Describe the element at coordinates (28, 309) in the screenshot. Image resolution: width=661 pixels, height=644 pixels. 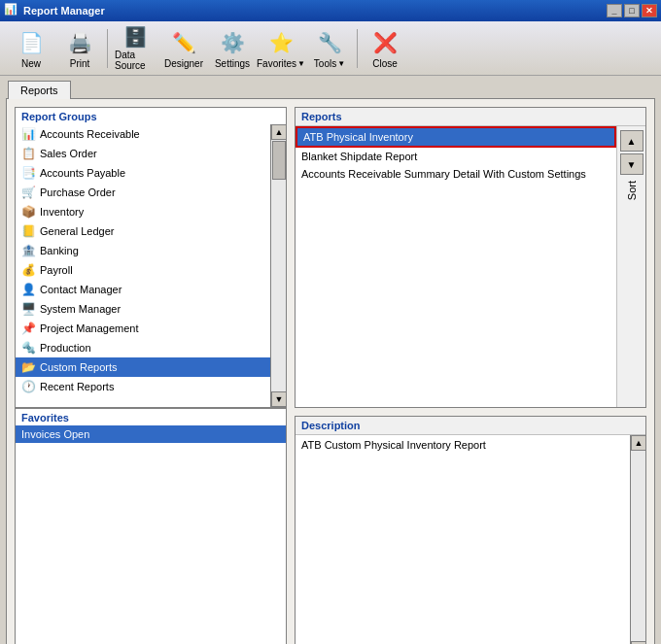
I see `system-manager-icon: 🖥️` at that location.